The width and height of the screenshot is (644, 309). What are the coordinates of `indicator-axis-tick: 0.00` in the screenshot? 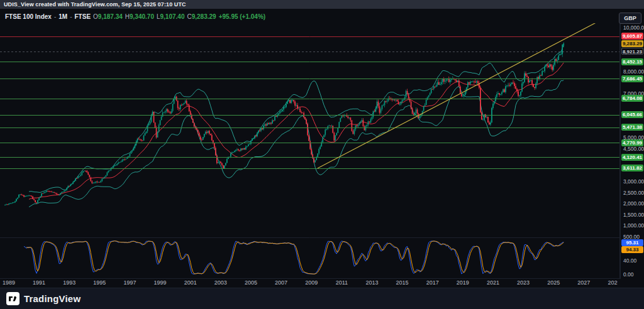 It's located at (629, 274).